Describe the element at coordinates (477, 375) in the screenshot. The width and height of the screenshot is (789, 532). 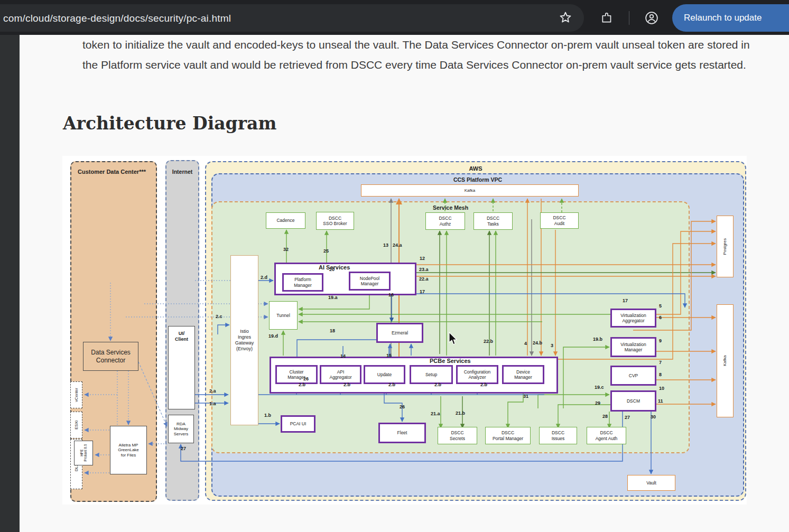
I see `node-configuration-analyzer: Configuration Analyzer` at that location.